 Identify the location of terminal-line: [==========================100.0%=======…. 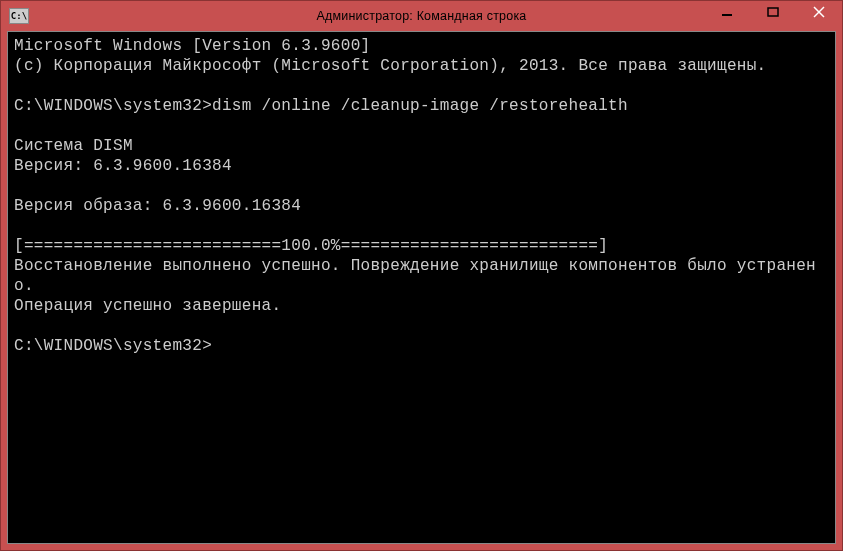
(422, 246).